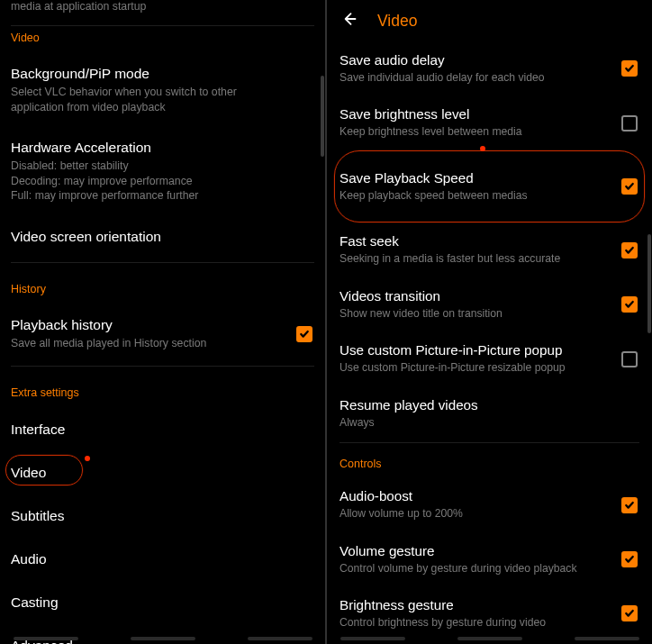 This screenshot has width=652, height=644. Describe the element at coordinates (162, 334) in the screenshot. I see `setting-playback-history: Playback history Save all media played i…` at that location.